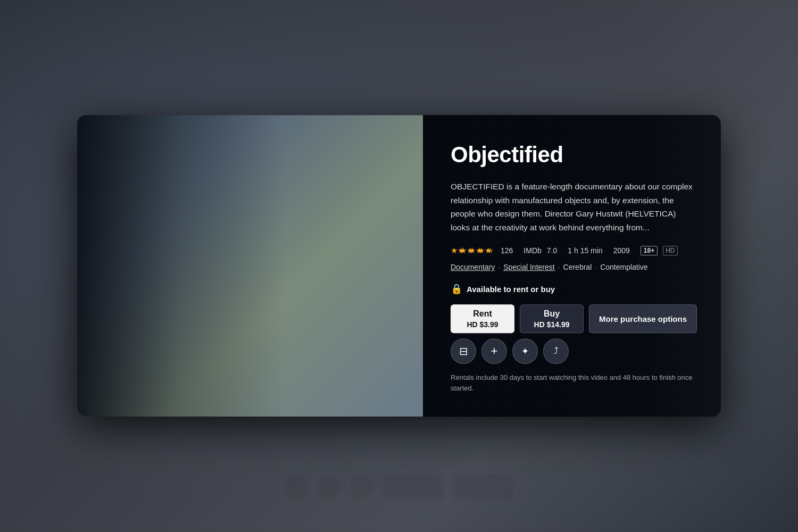  Describe the element at coordinates (532, 251) in the screenshot. I see `imdb-label: IMDb` at that location.